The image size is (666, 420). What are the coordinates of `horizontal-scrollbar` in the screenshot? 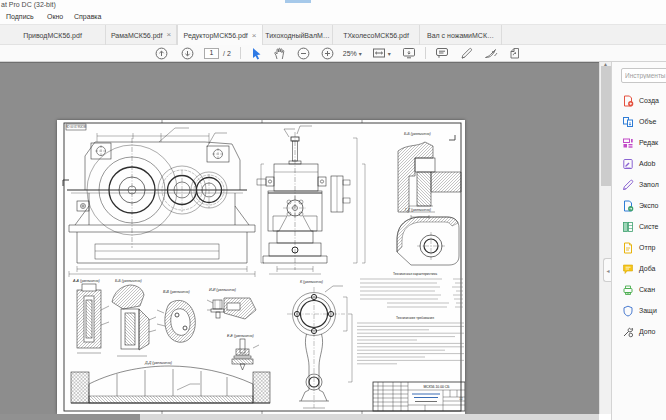 It's located at (300, 417).